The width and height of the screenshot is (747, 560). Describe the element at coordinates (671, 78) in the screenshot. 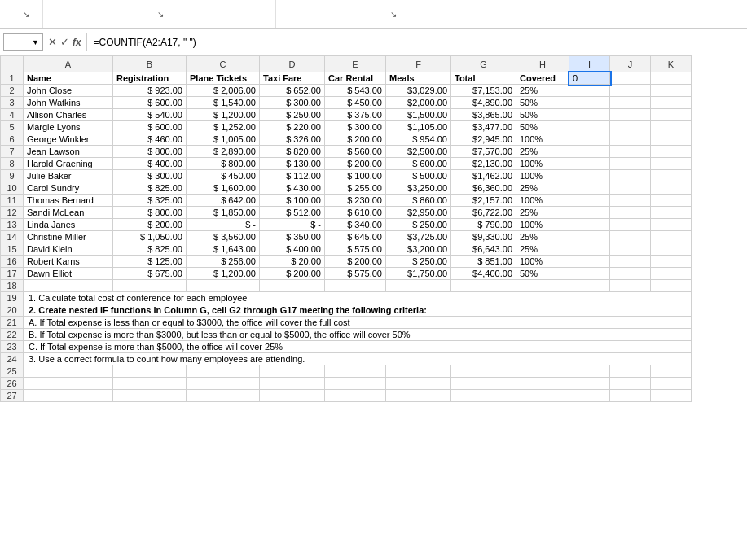

I see `cell-k1` at that location.